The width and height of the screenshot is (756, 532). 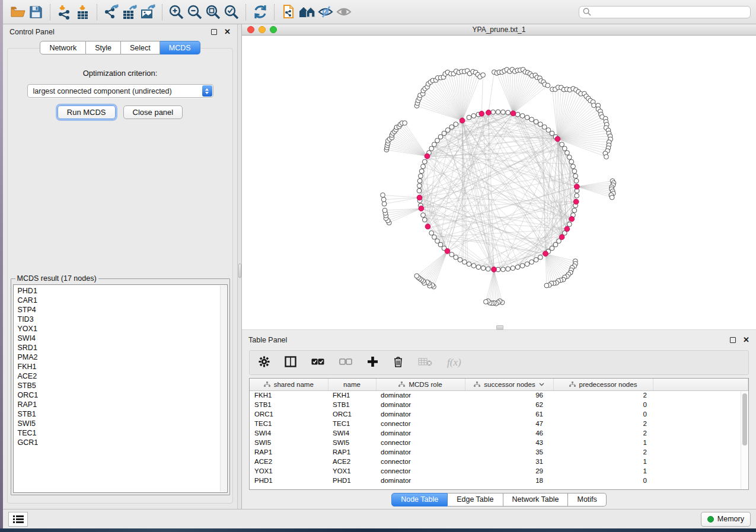 What do you see at coordinates (141, 47) in the screenshot?
I see `tab-select: Select` at bounding box center [141, 47].